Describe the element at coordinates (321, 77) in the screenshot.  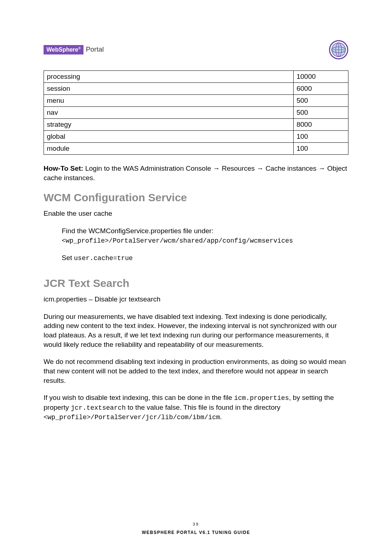
I see `cache-value: 10000` at that location.